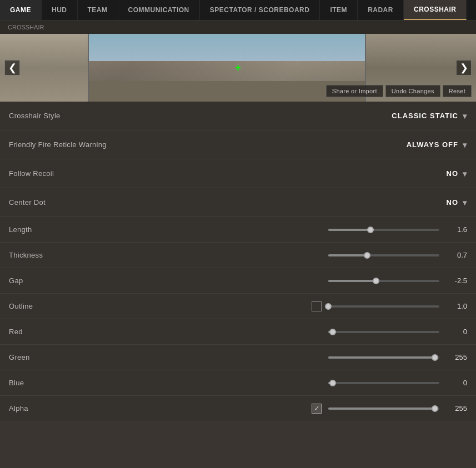  What do you see at coordinates (399, 91) in the screenshot?
I see `preview-actions: Share or Import Undo Changes Reset` at bounding box center [399, 91].